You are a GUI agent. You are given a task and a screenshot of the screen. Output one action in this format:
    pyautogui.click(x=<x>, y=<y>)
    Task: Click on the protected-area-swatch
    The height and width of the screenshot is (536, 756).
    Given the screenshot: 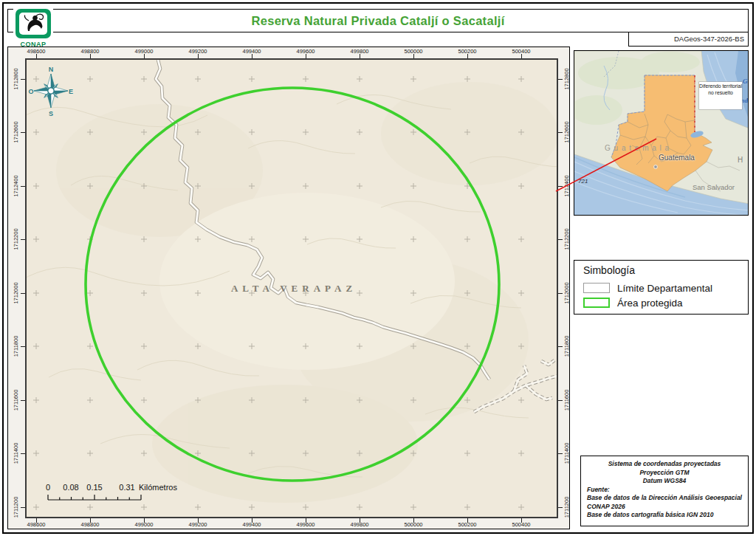 What is the action you would take?
    pyautogui.click(x=597, y=303)
    